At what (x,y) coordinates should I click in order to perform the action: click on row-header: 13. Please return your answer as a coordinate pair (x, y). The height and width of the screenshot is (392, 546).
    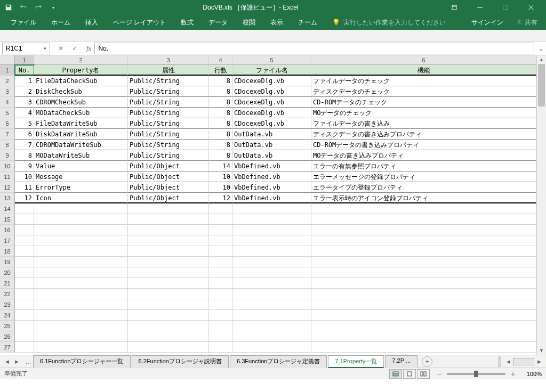
    Looking at the image, I should click on (7, 198).